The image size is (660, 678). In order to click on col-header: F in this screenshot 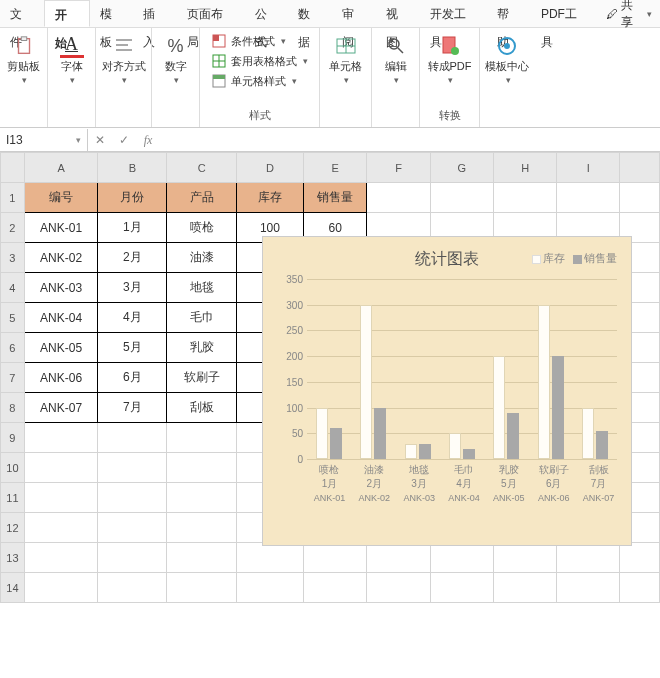, I will do `click(398, 168)`.